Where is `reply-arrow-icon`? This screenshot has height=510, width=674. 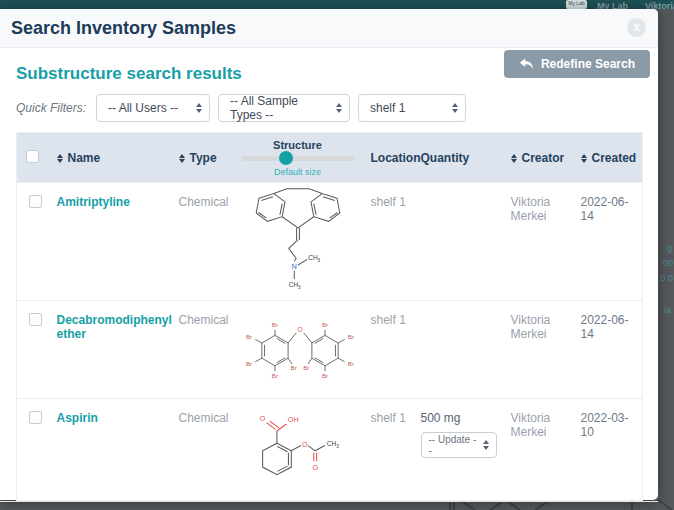 reply-arrow-icon is located at coordinates (526, 64).